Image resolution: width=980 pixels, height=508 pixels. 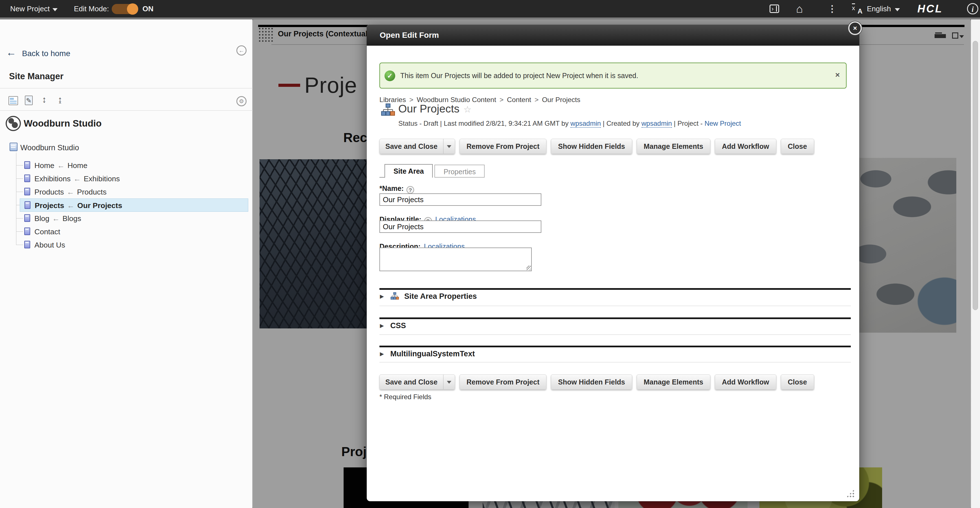 What do you see at coordinates (134, 245) in the screenshot?
I see `sidebar-item-about-us: About Us` at bounding box center [134, 245].